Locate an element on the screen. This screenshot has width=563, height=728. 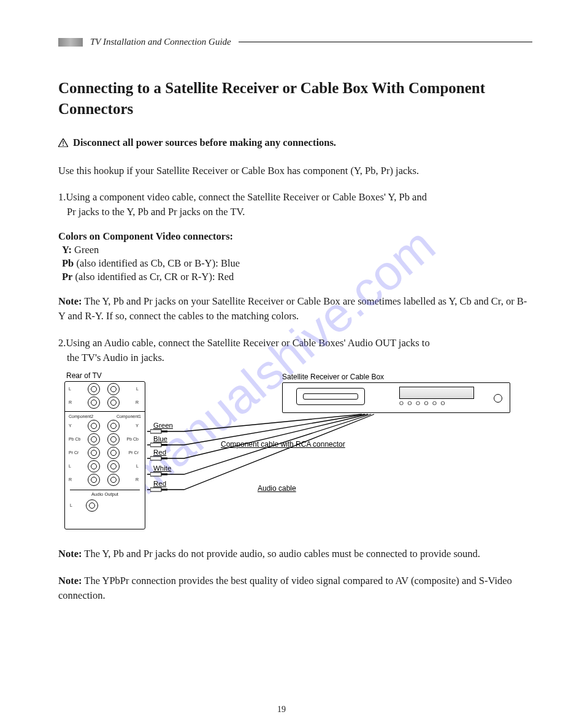
color-pb: Pb (also identified as Cb, CB or B-Y): B… is located at coordinates (296, 264).